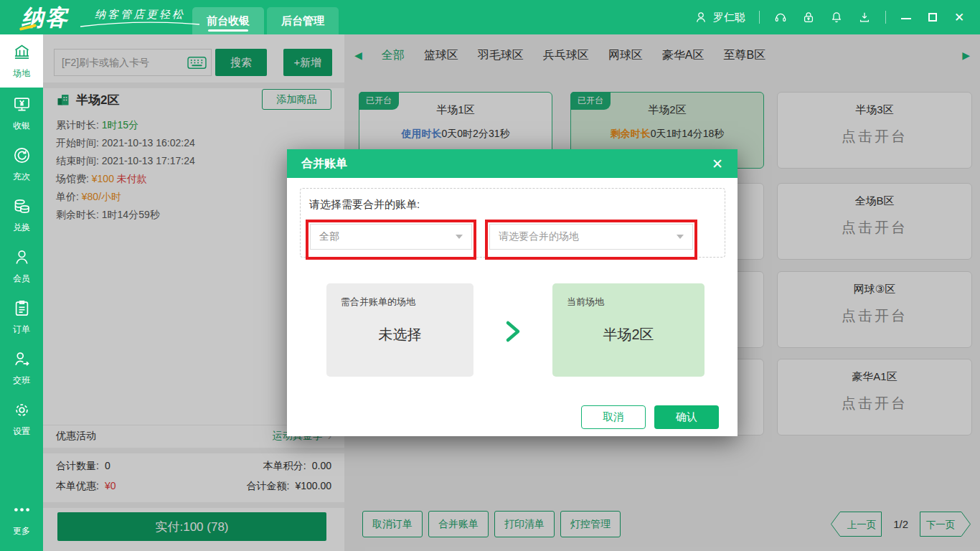 This screenshot has height=551, width=980. Describe the element at coordinates (324, 164) in the screenshot. I see `modal-title: 合并账单` at that location.